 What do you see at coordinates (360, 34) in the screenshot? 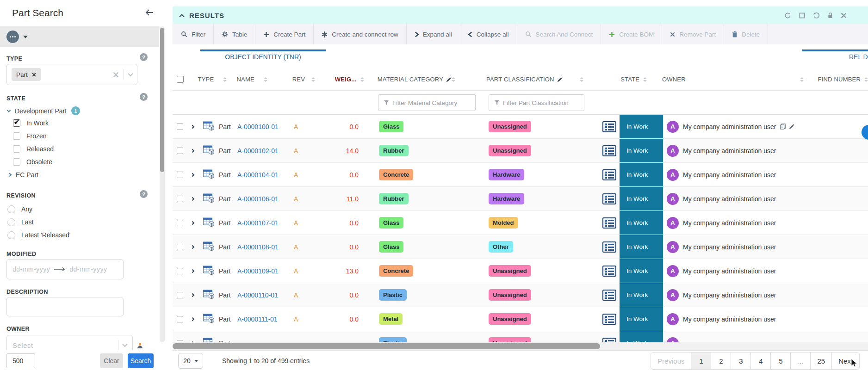
I see `toolbar-button: Create and connect row` at bounding box center [360, 34].